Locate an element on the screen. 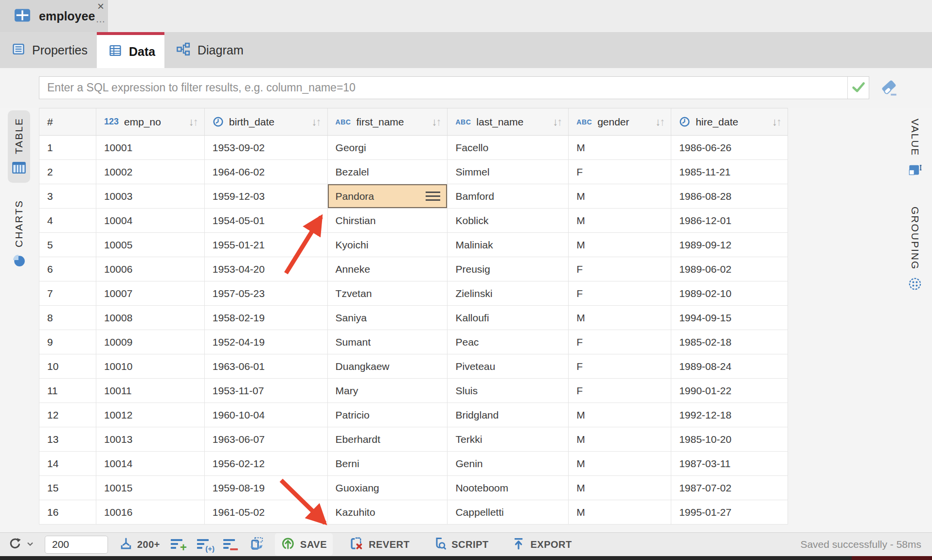 The height and width of the screenshot is (560, 932). column-header-hire_date: hire_date↓↑ is located at coordinates (730, 122).